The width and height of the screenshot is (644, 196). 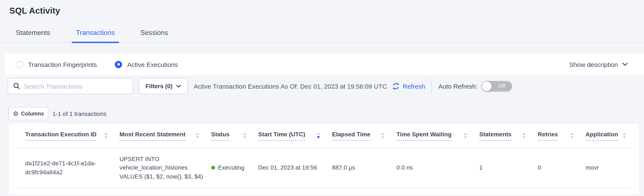 I want to click on show-description-label: Show description, so click(x=594, y=64).